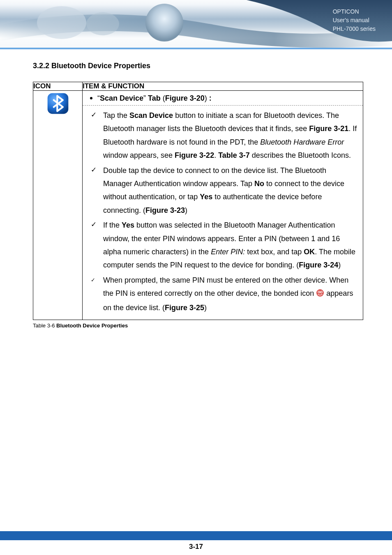  What do you see at coordinates (184, 308) in the screenshot?
I see `text-segment: Figure 3-25` at bounding box center [184, 308].